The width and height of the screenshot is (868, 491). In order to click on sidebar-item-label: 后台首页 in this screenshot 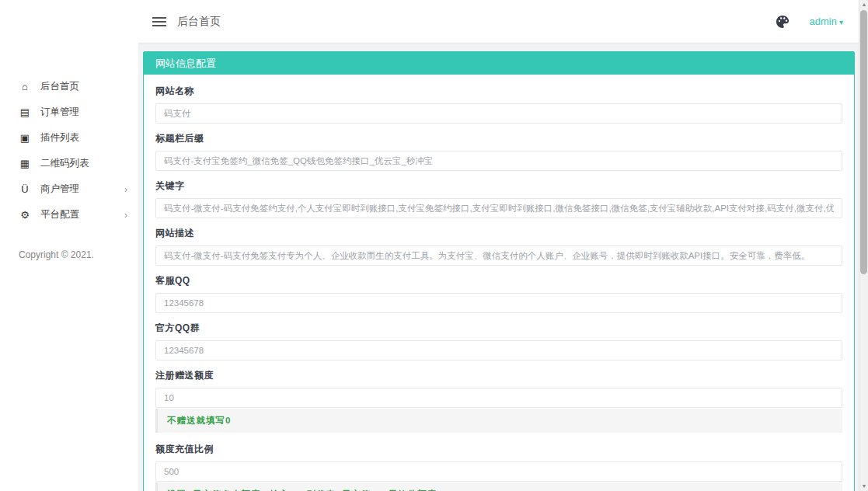, I will do `click(84, 87)`.